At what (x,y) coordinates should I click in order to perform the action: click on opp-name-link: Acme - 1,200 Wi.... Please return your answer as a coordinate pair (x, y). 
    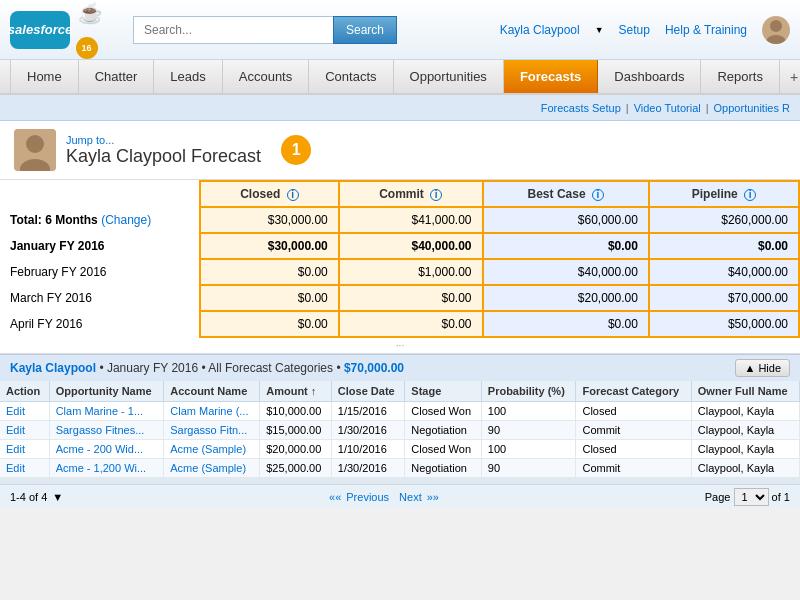
    Looking at the image, I should click on (101, 468).